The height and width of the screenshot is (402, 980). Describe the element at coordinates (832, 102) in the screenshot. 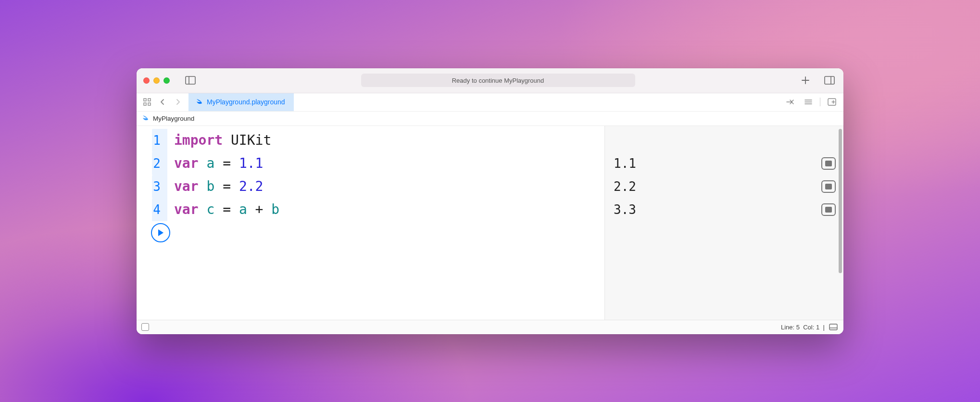

I see `add-editor-icon` at that location.